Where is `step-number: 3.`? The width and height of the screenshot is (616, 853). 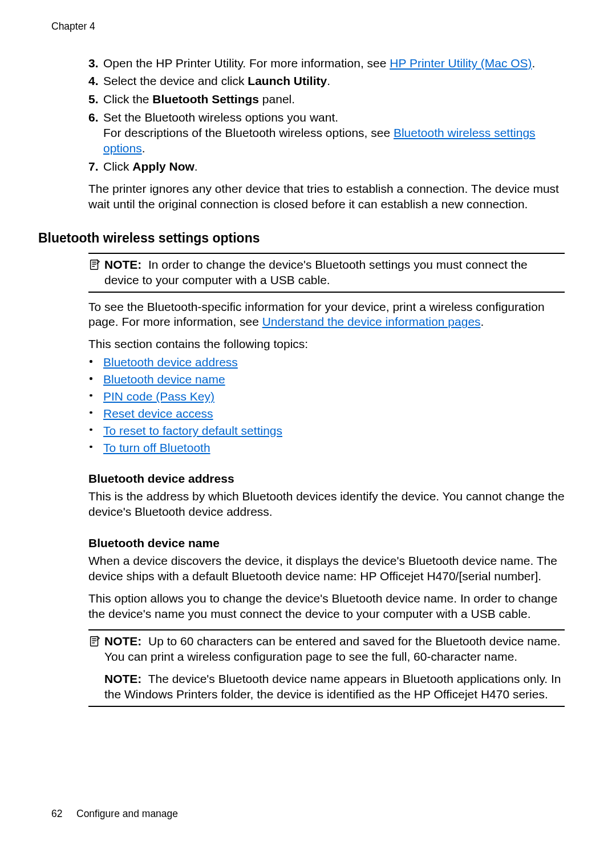
step-number: 3. is located at coordinates (94, 64).